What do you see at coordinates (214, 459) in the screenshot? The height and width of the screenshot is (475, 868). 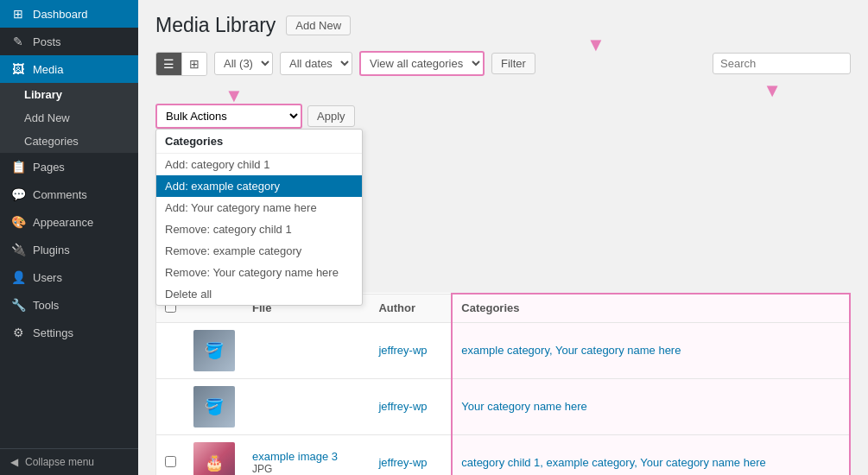 I see `row3-thumbnail: 🎂` at bounding box center [214, 459].